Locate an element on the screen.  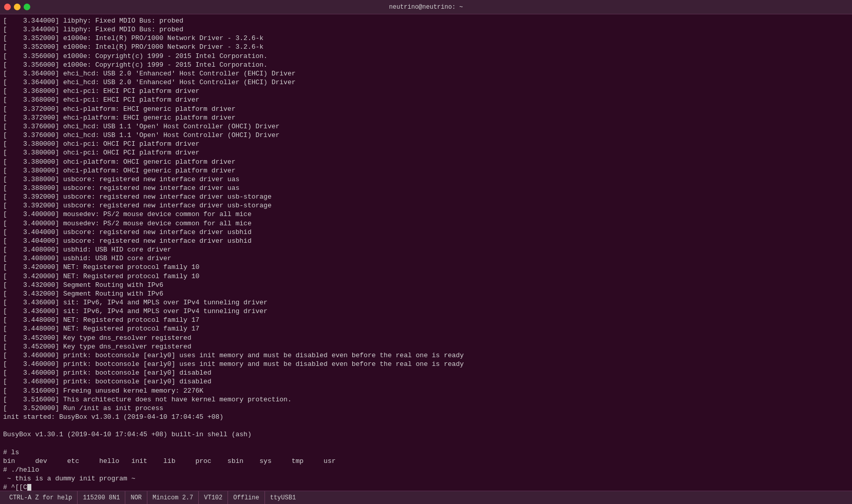
status-item: Minicom 2.7 is located at coordinates (173, 498).